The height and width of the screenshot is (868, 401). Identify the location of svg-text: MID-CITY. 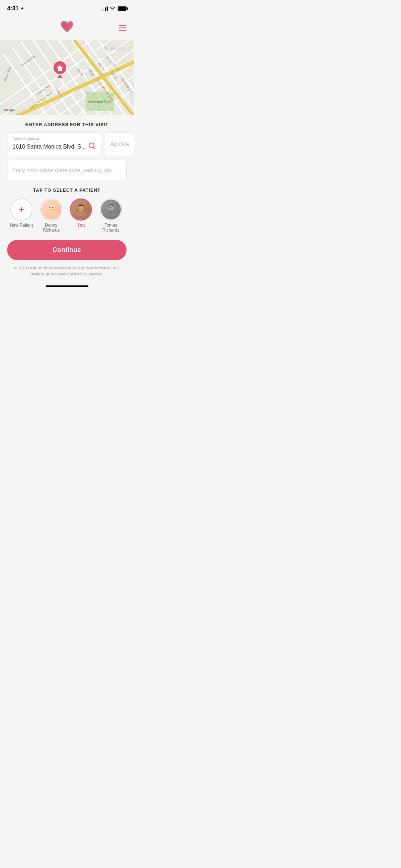
(118, 48).